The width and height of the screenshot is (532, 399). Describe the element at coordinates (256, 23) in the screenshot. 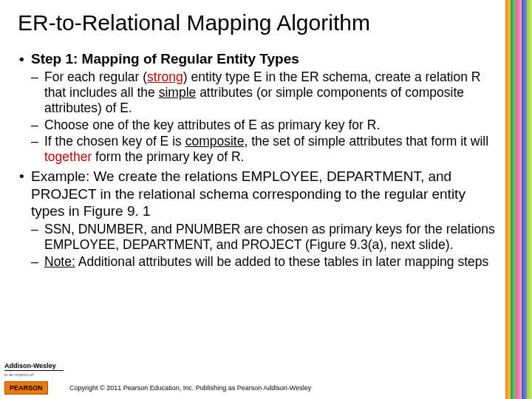

I see `slide-title: ER-to-Relational Mapping Algorithm` at that location.